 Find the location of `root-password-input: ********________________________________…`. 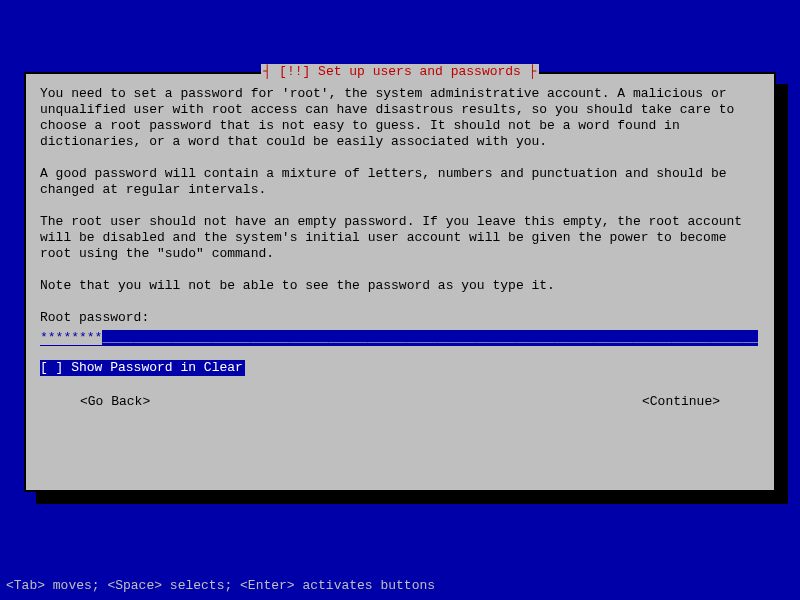

root-password-input: ********________________________________… is located at coordinates (399, 338).